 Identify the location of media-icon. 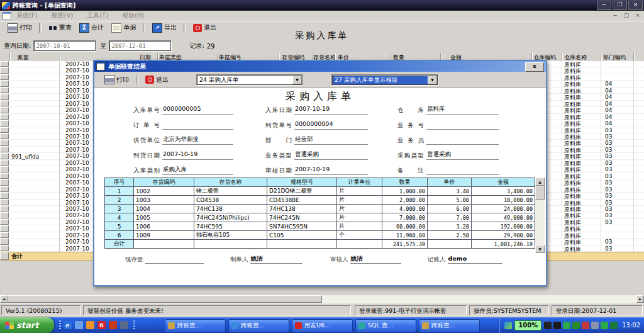
(567, 325).